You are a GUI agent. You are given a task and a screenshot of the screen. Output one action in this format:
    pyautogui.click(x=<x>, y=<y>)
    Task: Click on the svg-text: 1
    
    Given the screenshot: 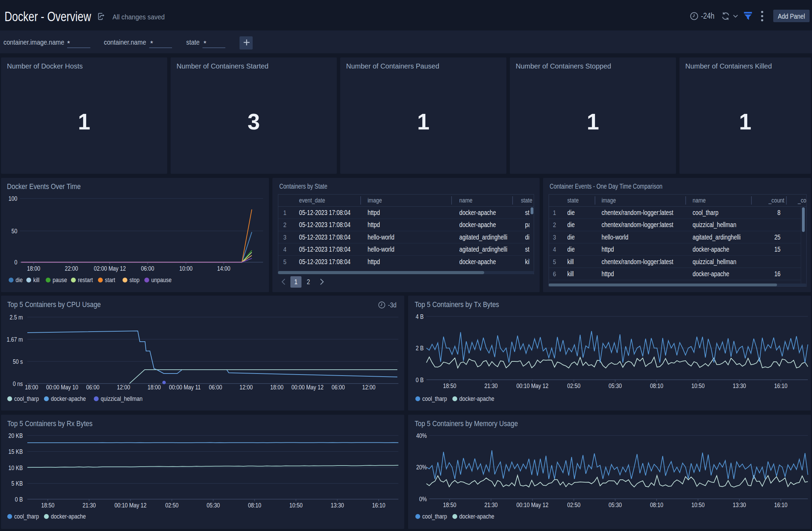 What is the action you would take?
    pyautogui.click(x=554, y=213)
    